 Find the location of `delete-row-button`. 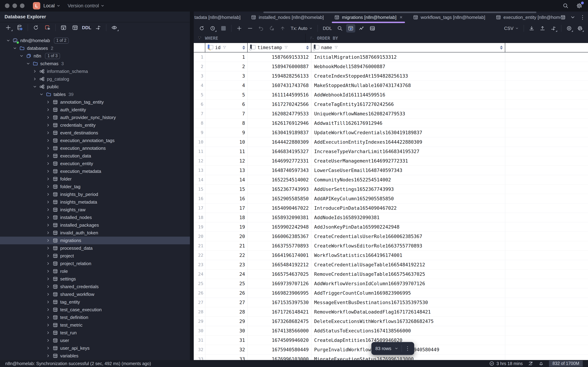

delete-row-button is located at coordinates (250, 28).